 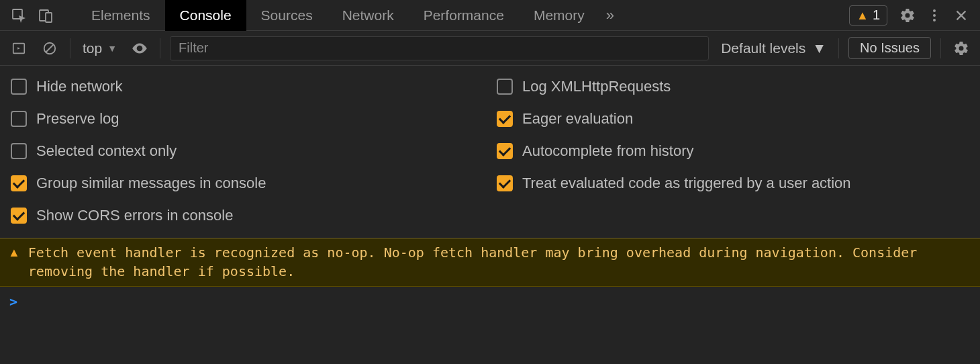 What do you see at coordinates (763, 48) in the screenshot?
I see `levels-label: Default levels` at bounding box center [763, 48].